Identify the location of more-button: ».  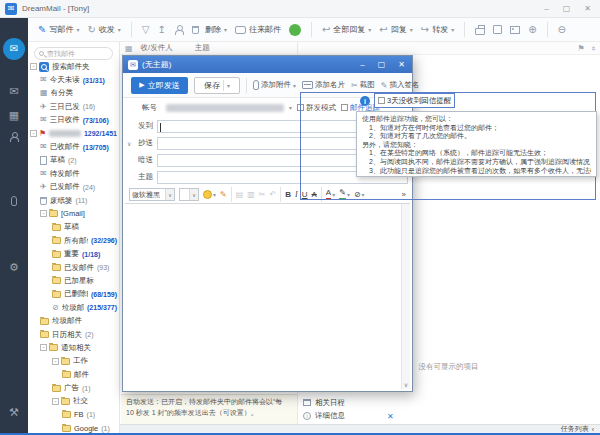
(404, 194).